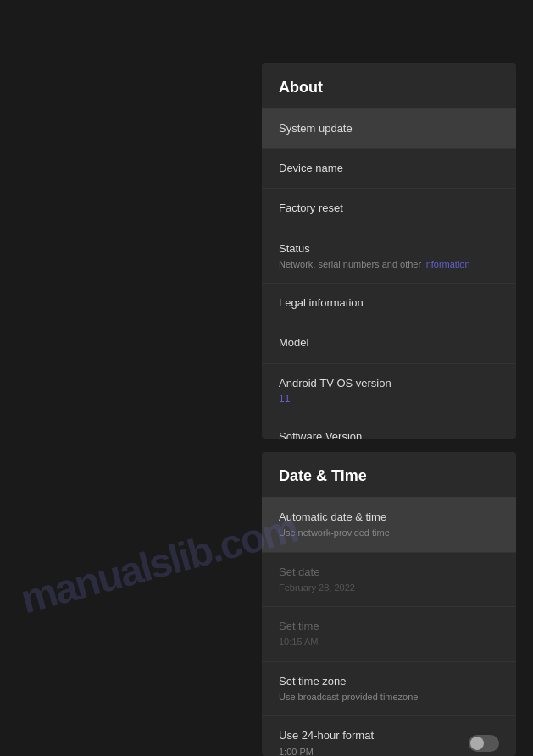 The height and width of the screenshot is (756, 533). I want to click on system-update-item: System update, so click(389, 129).